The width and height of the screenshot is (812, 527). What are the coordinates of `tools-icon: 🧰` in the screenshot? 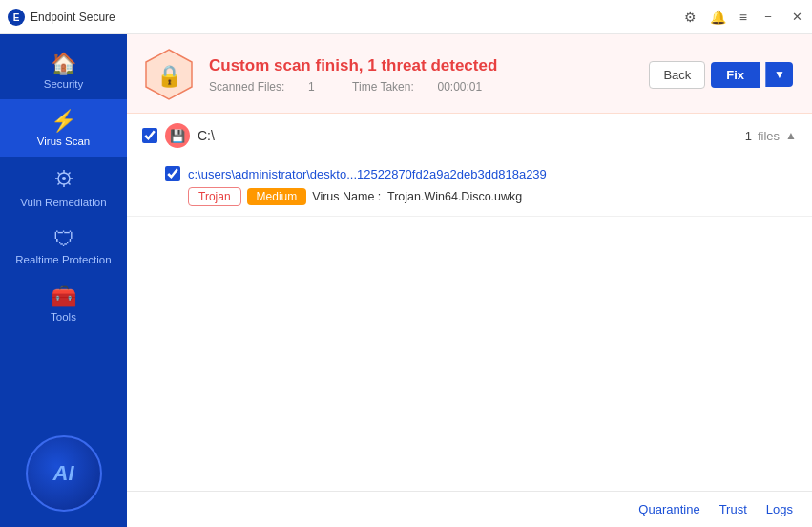 It's located at (63, 297).